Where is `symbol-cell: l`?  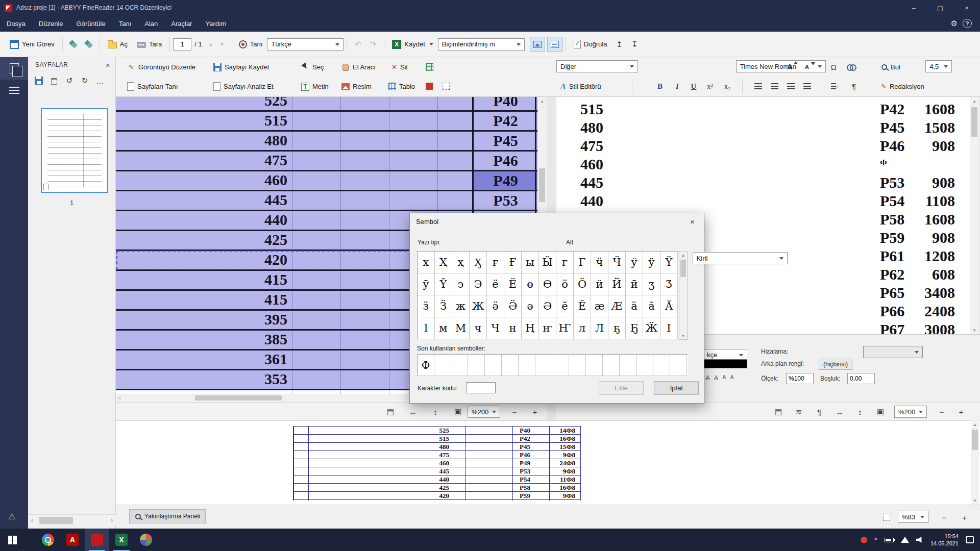 symbol-cell: l is located at coordinates (426, 329).